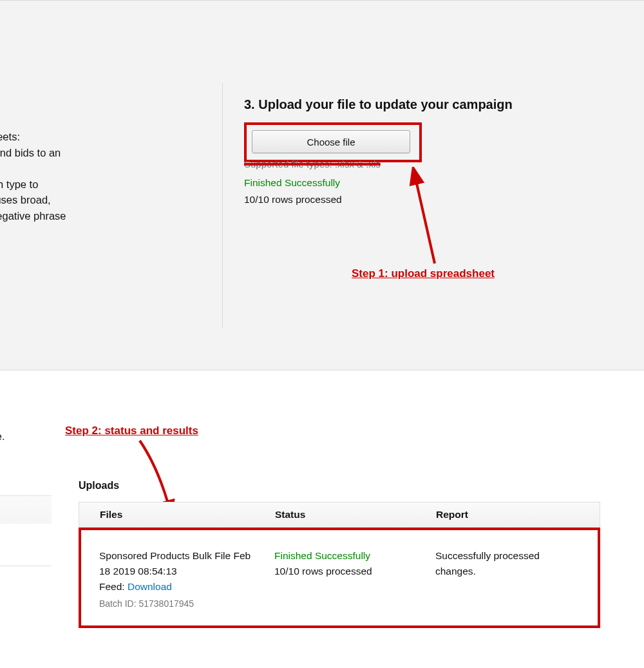 This screenshot has height=668, width=644. What do you see at coordinates (434, 200) in the screenshot?
I see `upload-rows-processed: 10/10 rows processed` at bounding box center [434, 200].